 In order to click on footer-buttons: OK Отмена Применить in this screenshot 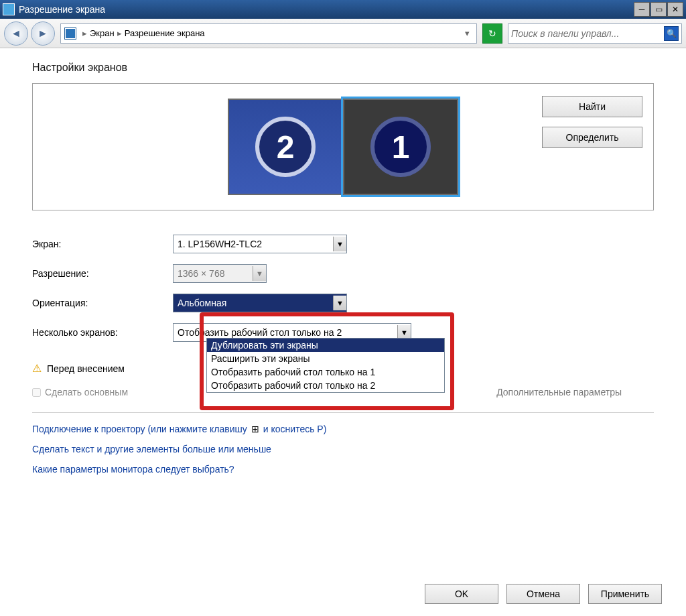, I will do `click(543, 594)`.